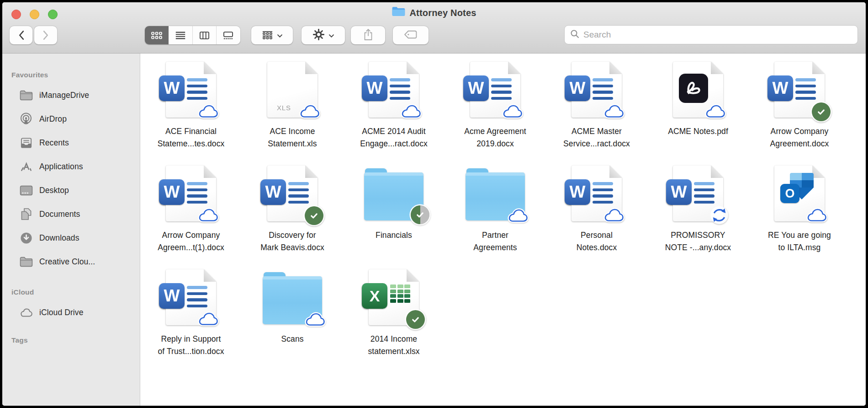 The width and height of the screenshot is (868, 408). What do you see at coordinates (394, 297) in the screenshot?
I see `excel-file-icon: X` at bounding box center [394, 297].